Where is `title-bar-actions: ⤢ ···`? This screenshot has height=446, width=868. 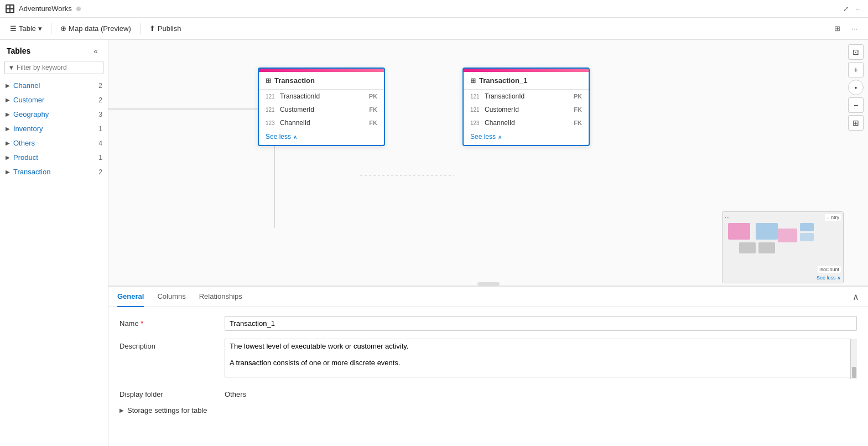
title-bar-actions: ⤢ ··· is located at coordinates (852, 9).